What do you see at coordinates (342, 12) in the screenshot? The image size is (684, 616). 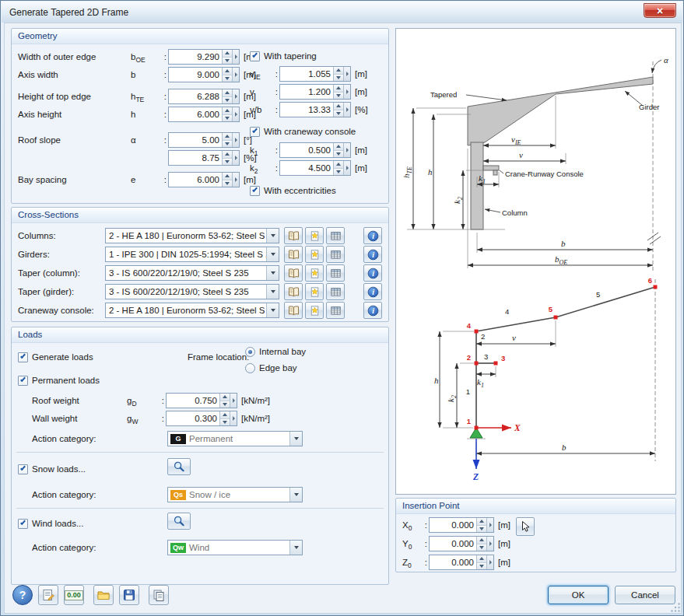 I see `titlebar: Generate Tapered 2D Frame ×` at bounding box center [342, 12].